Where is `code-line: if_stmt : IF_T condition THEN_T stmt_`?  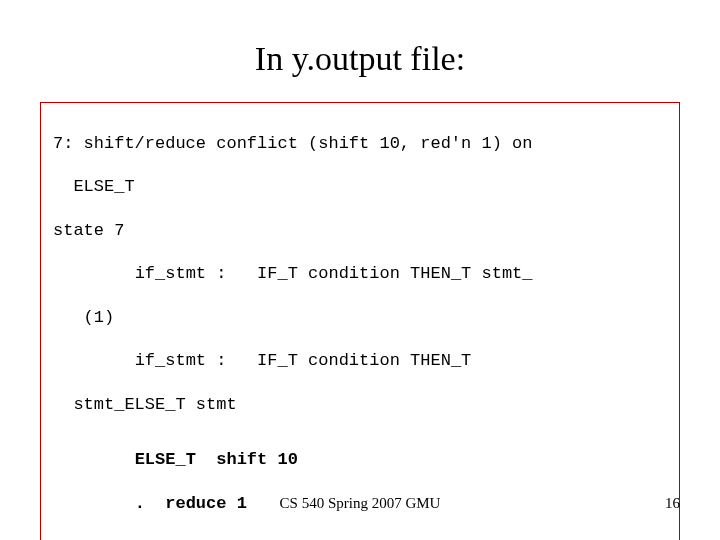 code-line: if_stmt : IF_T condition THEN_T stmt_ is located at coordinates (360, 274).